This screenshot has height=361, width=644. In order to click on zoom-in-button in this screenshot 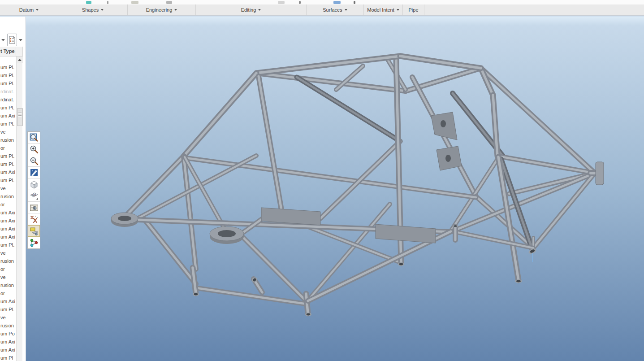, I will do `click(34, 149)`.